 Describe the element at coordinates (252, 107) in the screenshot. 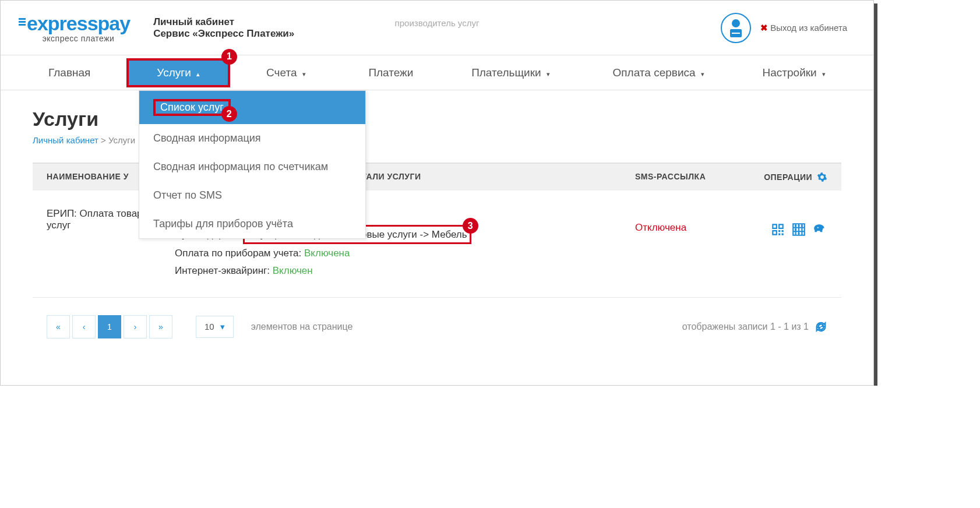

I see `dropdown-item-list: Список услуг 2` at that location.